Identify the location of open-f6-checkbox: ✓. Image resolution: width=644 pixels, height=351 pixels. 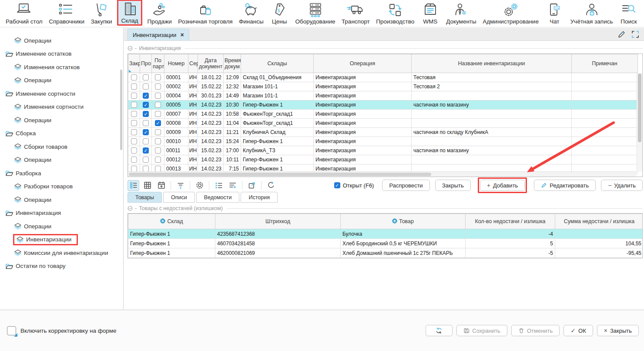
(337, 185).